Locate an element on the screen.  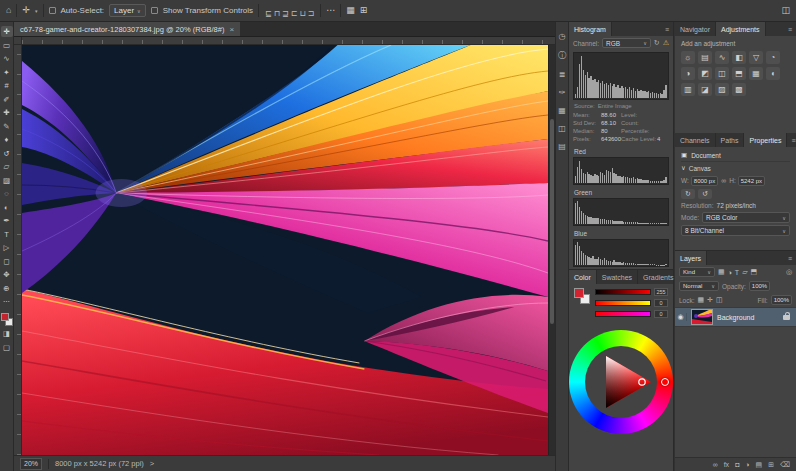
layer-mask-icon: ◘ is located at coordinates (737, 464).